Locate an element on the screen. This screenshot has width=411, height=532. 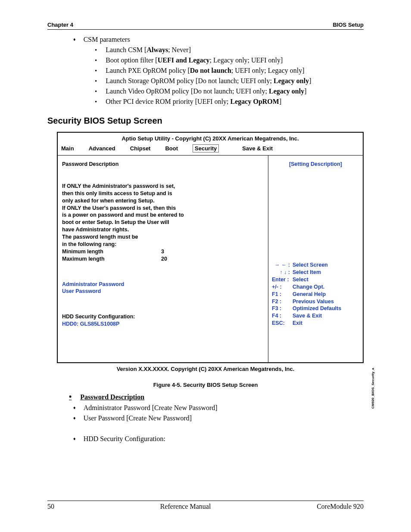
section-heading: Security BIOS Setup Screen is located at coordinates (206, 121).